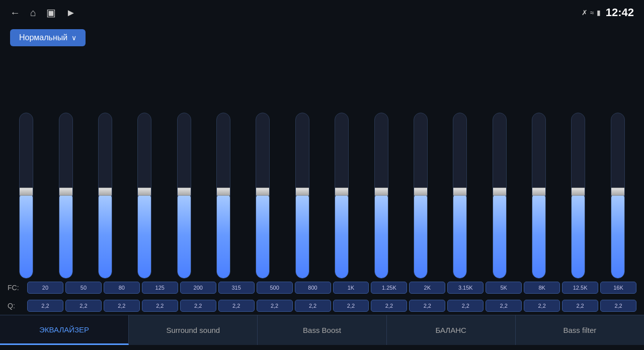 The image size is (644, 350). What do you see at coordinates (591, 13) in the screenshot?
I see `status-icons: ✗ ≈ ▮` at bounding box center [591, 13].